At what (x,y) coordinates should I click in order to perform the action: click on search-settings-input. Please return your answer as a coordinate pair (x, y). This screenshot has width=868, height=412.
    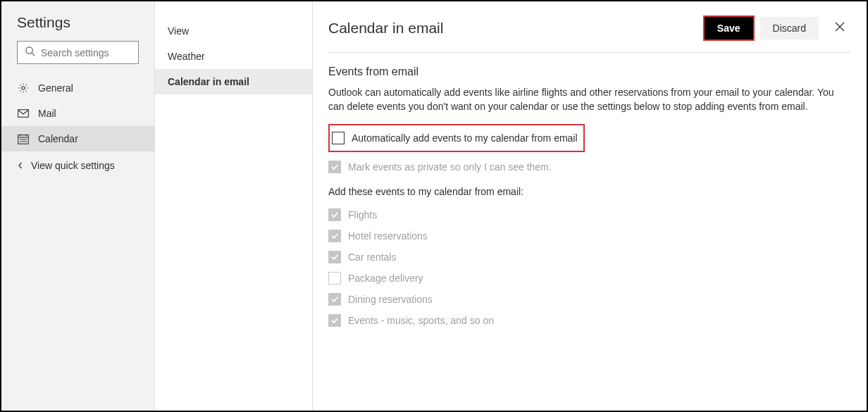
    Looking at the image, I should click on (86, 53).